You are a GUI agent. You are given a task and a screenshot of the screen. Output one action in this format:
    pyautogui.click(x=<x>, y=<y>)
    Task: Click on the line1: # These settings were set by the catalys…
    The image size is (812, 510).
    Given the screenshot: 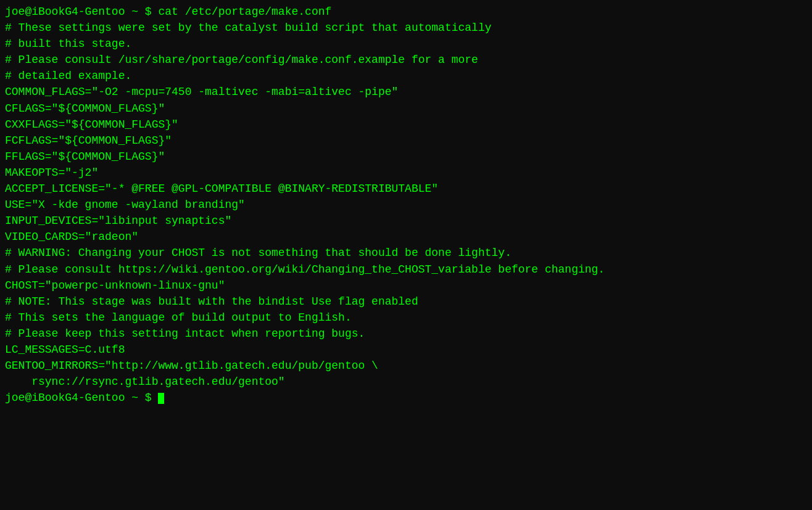 What is the action you would take?
    pyautogui.click(x=406, y=28)
    